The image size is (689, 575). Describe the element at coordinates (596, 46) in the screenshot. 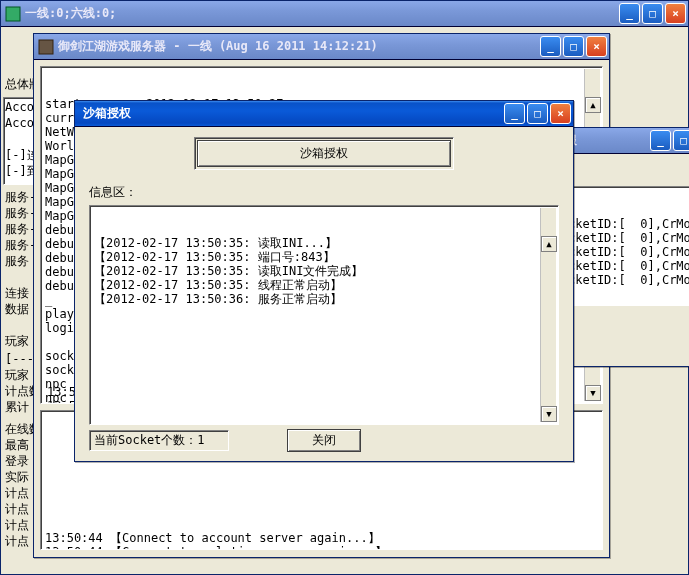

I see `server-close-button: ×` at that location.